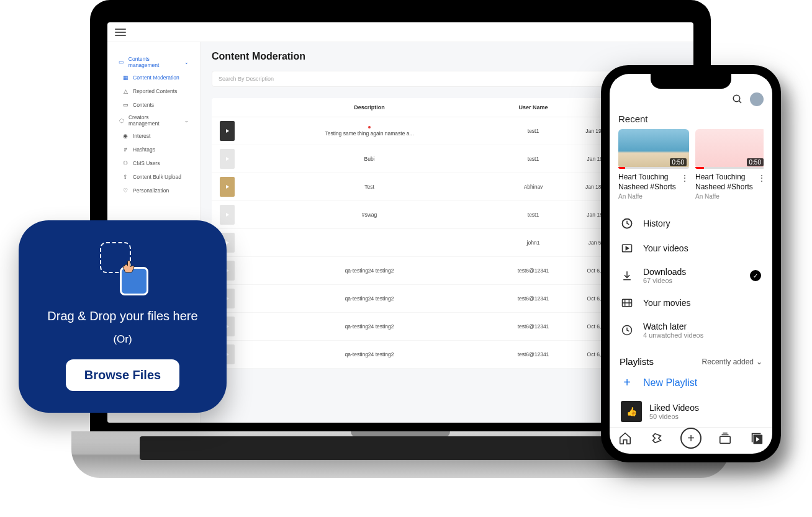 The width and height of the screenshot is (812, 517). Describe the element at coordinates (151, 191) in the screenshot. I see `sidebar-item-label: Personalization` at that location.